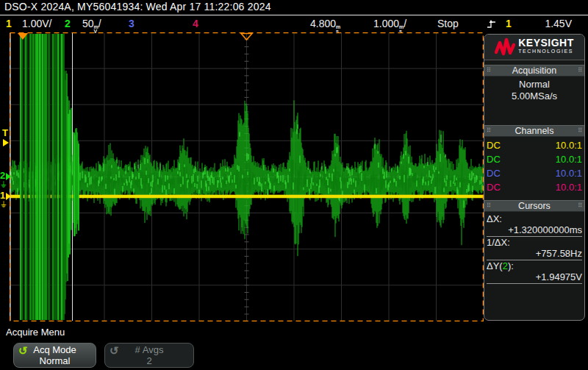  I want to click on instrument-title: DSO-X 2024A, MY56041934: Wed Apr 17 11:2…, so click(138, 7).